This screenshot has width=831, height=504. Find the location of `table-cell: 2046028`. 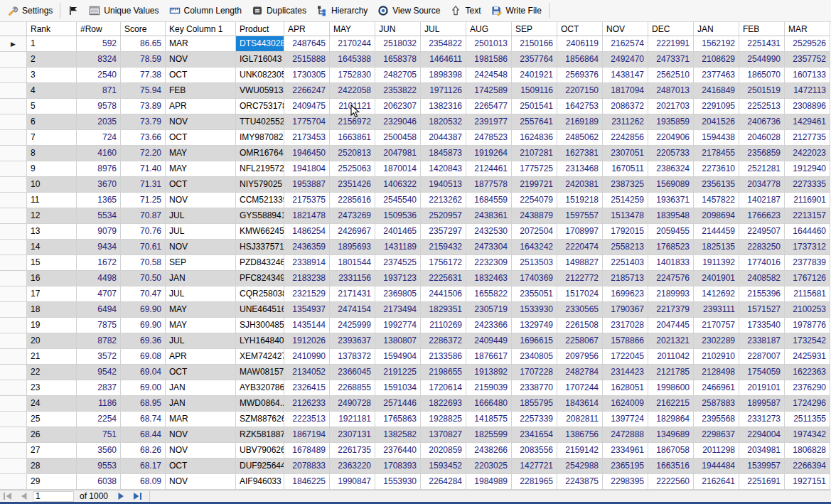

table-cell: 2046028 is located at coordinates (762, 138).